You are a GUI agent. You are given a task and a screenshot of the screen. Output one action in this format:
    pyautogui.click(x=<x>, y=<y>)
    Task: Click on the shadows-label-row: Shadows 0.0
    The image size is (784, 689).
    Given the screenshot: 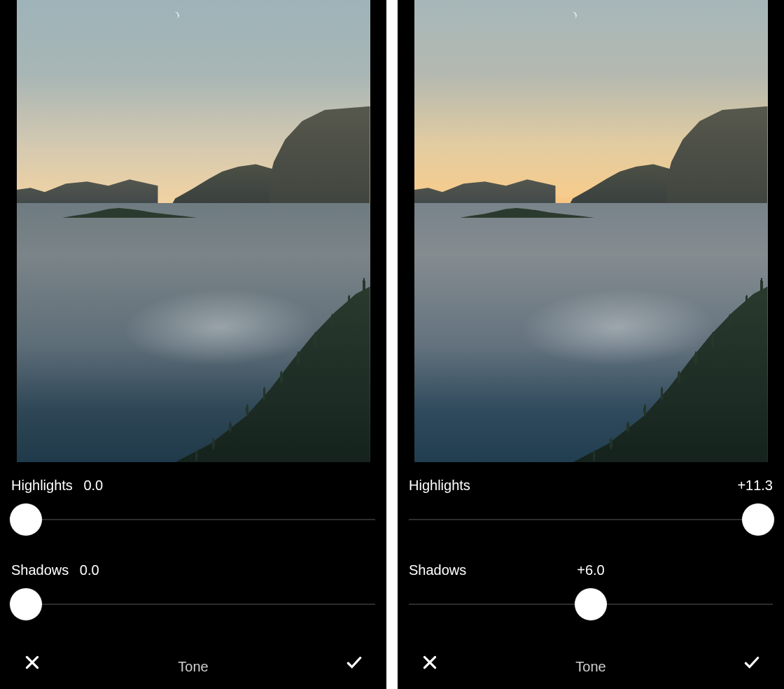 What is the action you would take?
    pyautogui.click(x=193, y=570)
    